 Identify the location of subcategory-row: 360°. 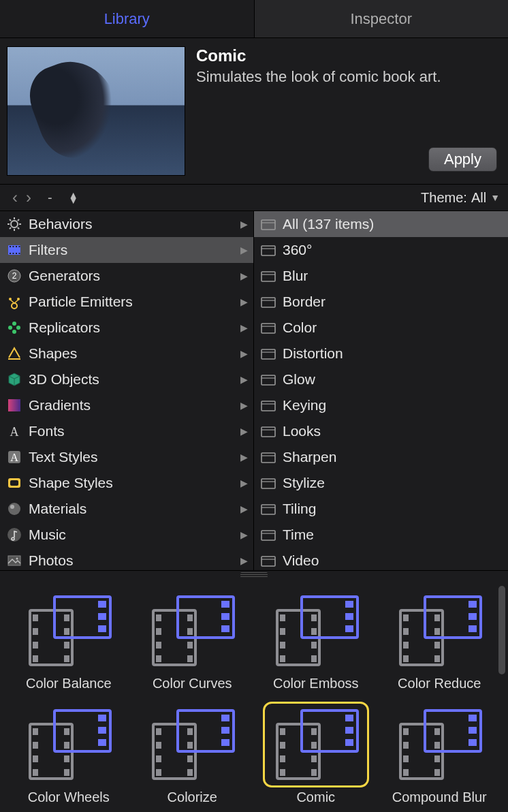
(381, 250).